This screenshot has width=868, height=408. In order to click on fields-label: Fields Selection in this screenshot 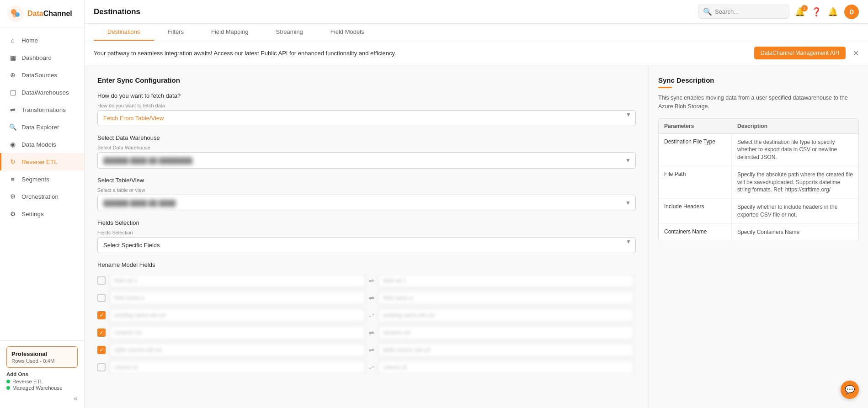, I will do `click(367, 223)`.